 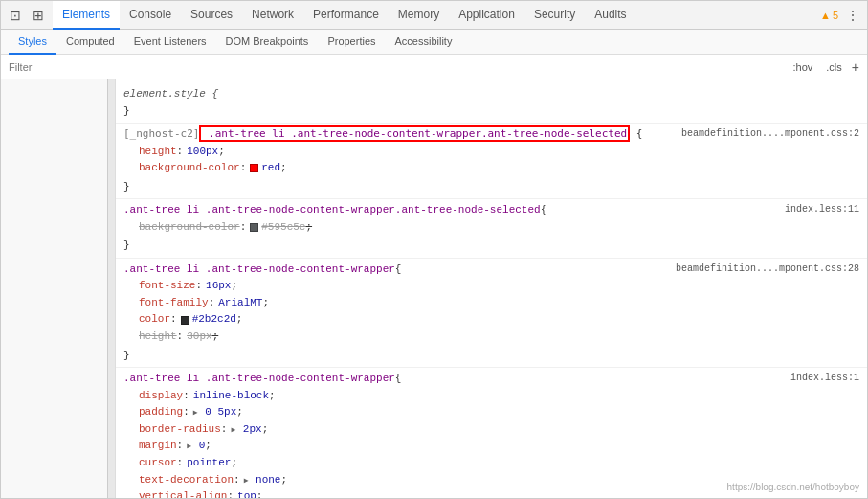 What do you see at coordinates (492, 161) in the screenshot?
I see `rule1-body: height: 100px; background-color: red ;` at bounding box center [492, 161].